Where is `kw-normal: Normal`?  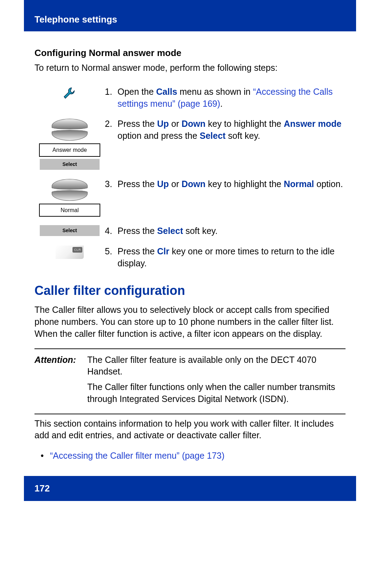
kw-normal: Normal is located at coordinates (299, 184).